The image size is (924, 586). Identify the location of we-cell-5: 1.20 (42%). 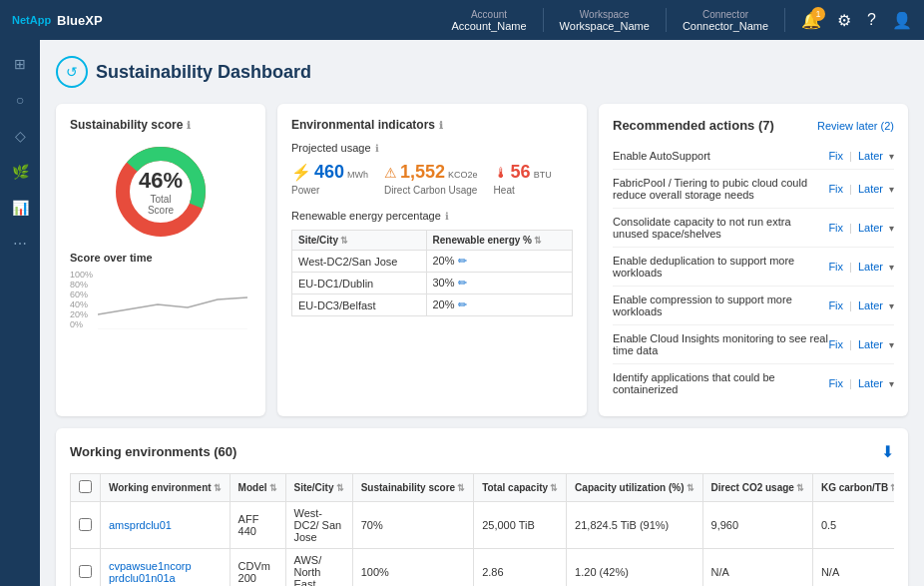
(635, 568).